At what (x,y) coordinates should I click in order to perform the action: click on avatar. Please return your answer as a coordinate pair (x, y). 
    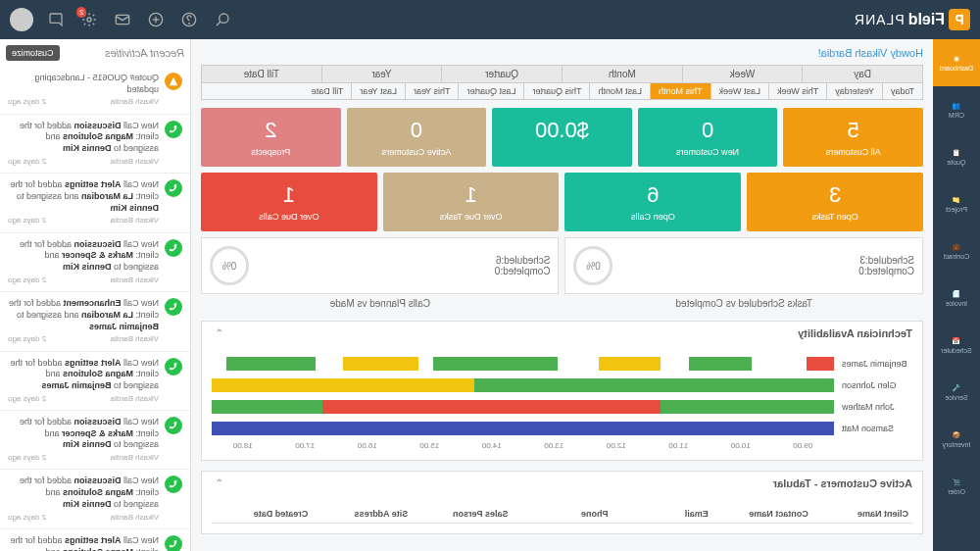
    Looking at the image, I should click on (22, 20).